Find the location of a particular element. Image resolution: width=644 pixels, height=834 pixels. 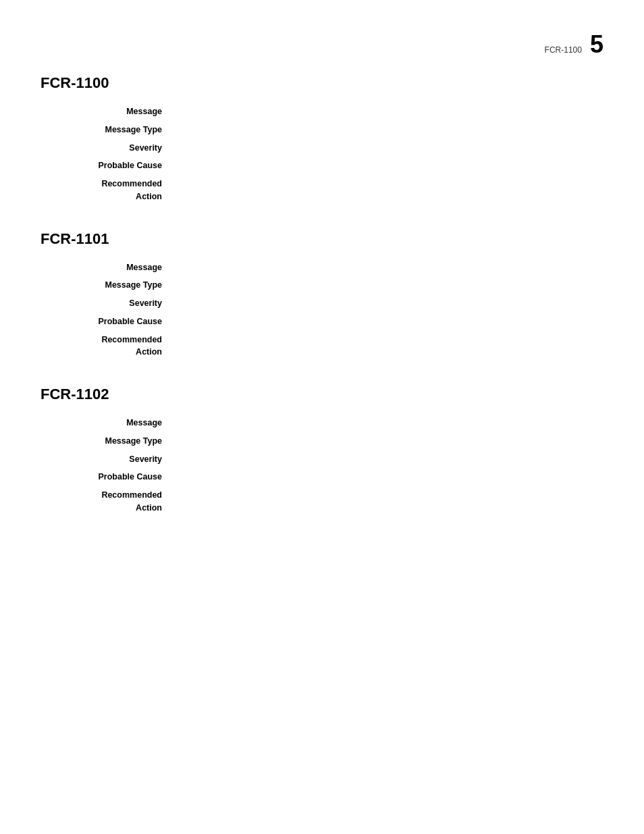

page-header-label: FCR-1100 is located at coordinates (563, 50).